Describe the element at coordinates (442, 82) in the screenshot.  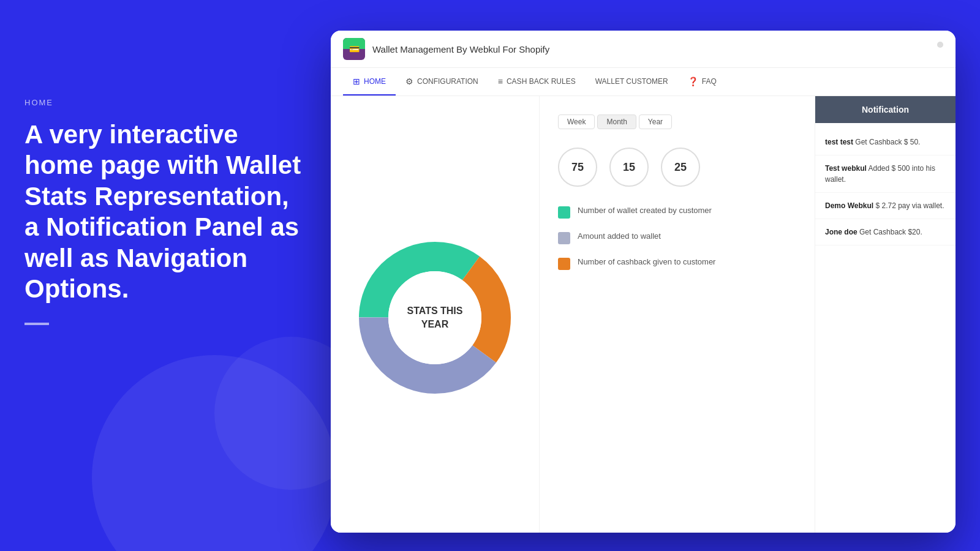
I see `nav-item-configuration: ⚙ CONFIGURATION` at that location.